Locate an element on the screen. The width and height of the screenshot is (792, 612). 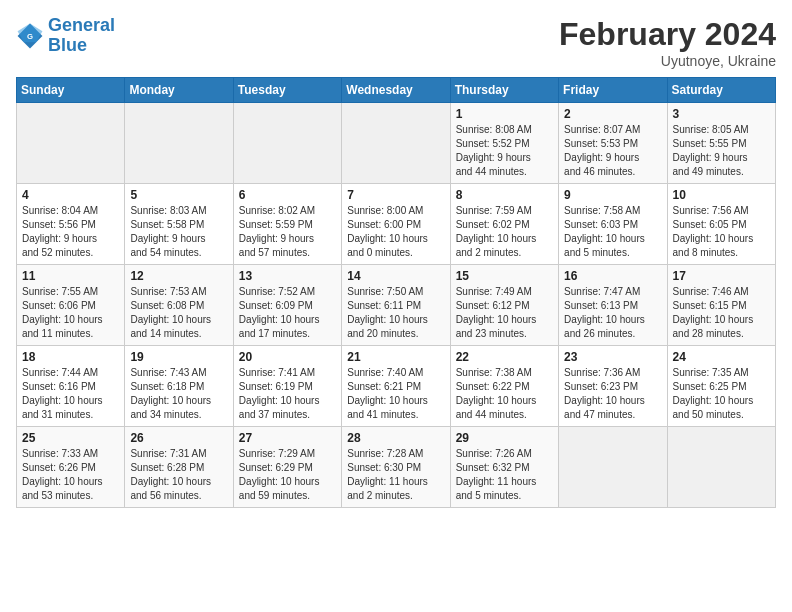
day-number: 1 is located at coordinates (504, 114).